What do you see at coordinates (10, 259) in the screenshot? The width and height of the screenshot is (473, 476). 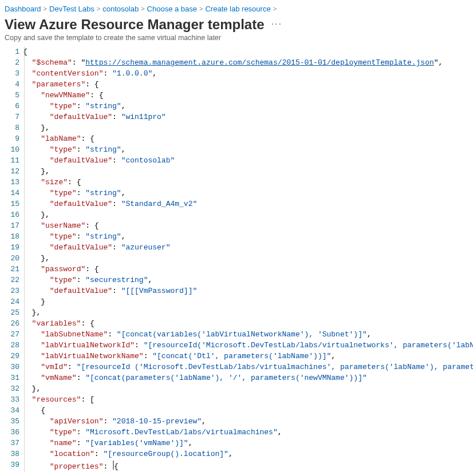 I see `line-number-gutter: 1234567891011121314151617181920212223242…` at bounding box center [10, 259].